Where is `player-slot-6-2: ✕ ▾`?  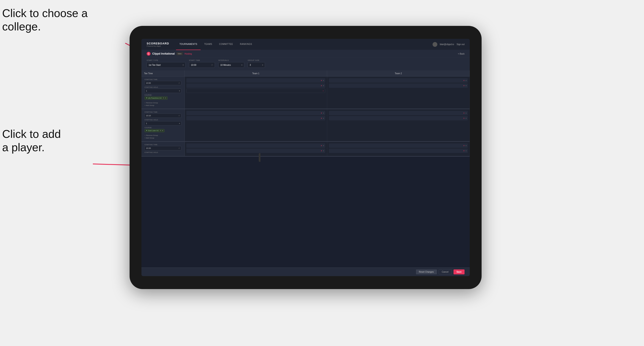
player-slot-6-2: ✕ ▾ is located at coordinates (398, 151).